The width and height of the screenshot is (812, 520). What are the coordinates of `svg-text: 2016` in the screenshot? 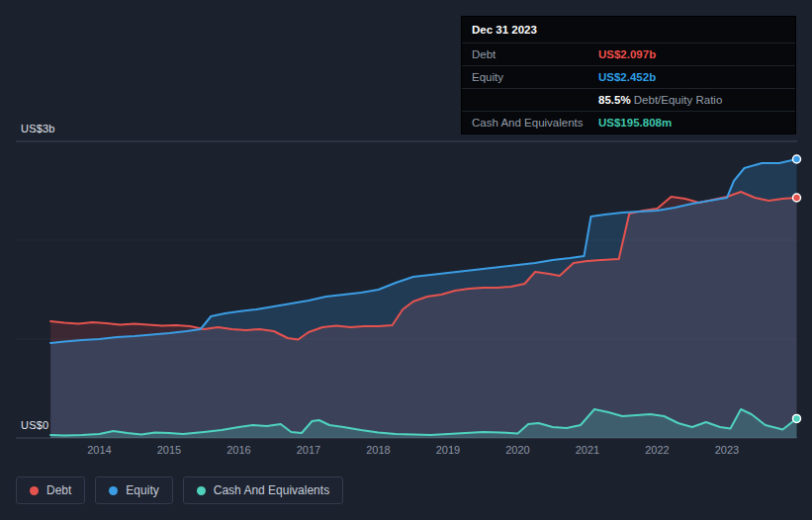 It's located at (238, 450).